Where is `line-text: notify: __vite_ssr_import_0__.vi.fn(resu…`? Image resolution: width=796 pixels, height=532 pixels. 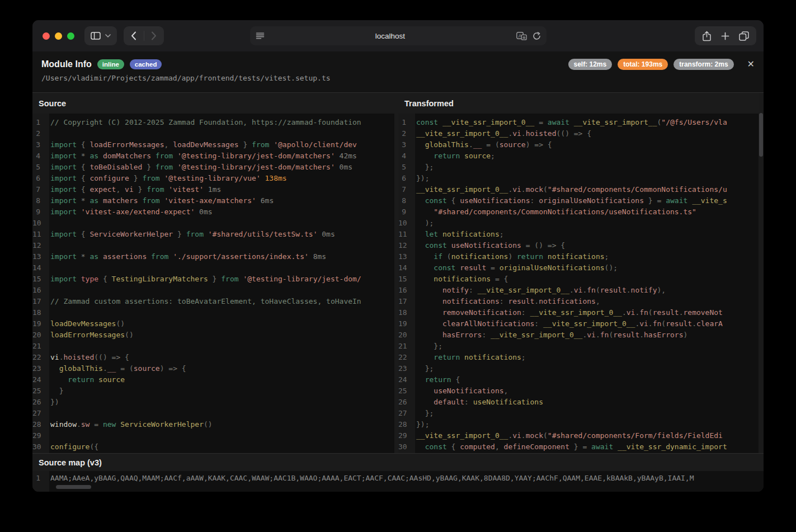
line-text: notify: __vite_ssr_import_0__.vi.fn(resu… is located at coordinates (538, 290).